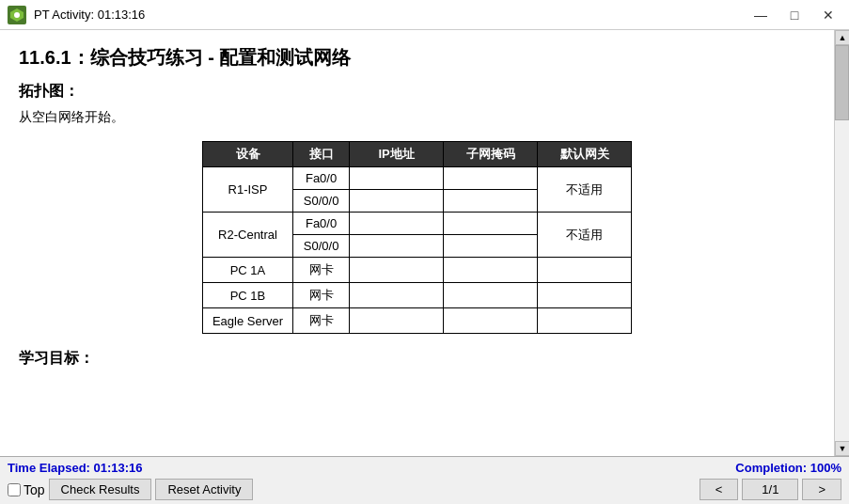  I want to click on interface-s000: S0/0/0, so click(322, 201).